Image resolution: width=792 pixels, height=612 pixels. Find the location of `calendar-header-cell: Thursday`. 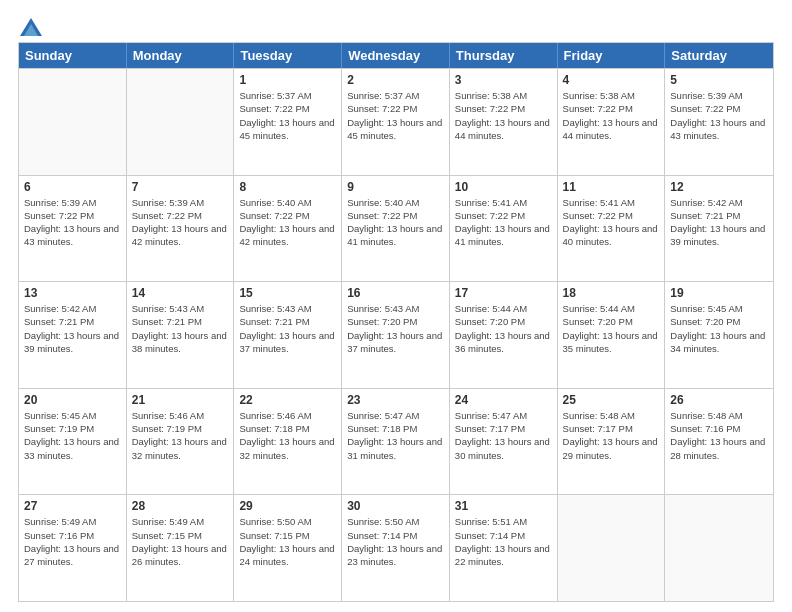

calendar-header-cell: Thursday is located at coordinates (504, 56).